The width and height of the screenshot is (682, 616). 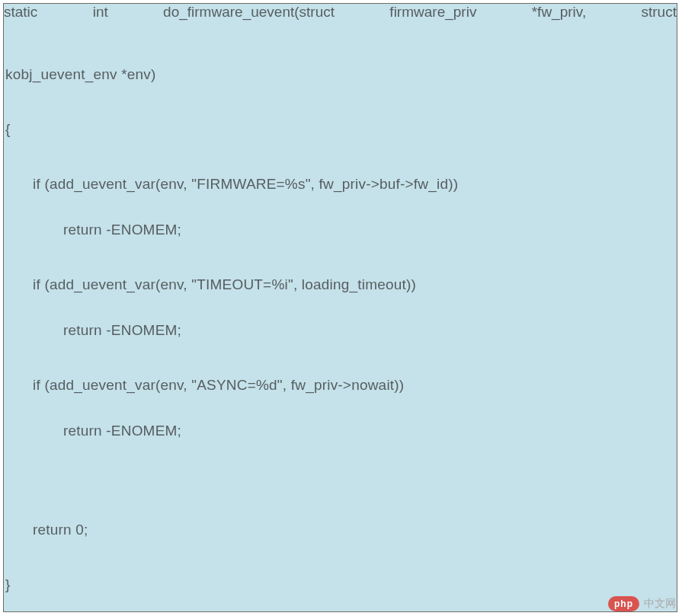 I want to click on code-line-return-1: return -ENOMEM;, so click(x=122, y=230).